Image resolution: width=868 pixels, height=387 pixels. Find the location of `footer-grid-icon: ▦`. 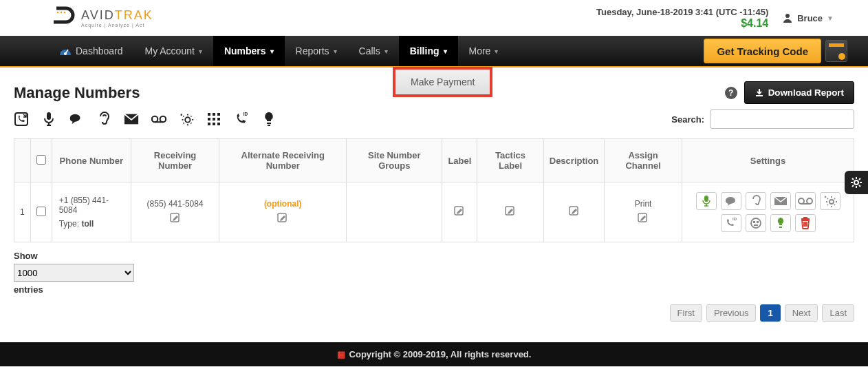

footer-grid-icon: ▦ is located at coordinates (341, 354).